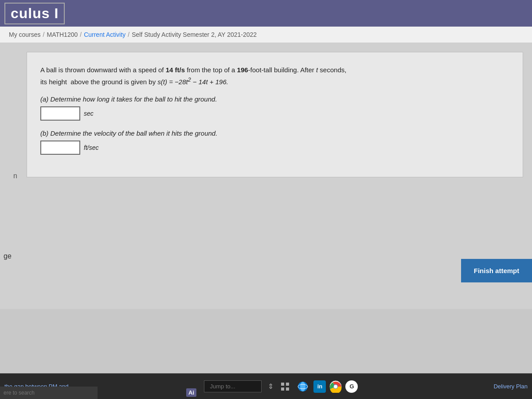 This screenshot has height=399, width=532. What do you see at coordinates (62, 35) in the screenshot?
I see `breadcrumb-math1200: MATH1200` at bounding box center [62, 35].